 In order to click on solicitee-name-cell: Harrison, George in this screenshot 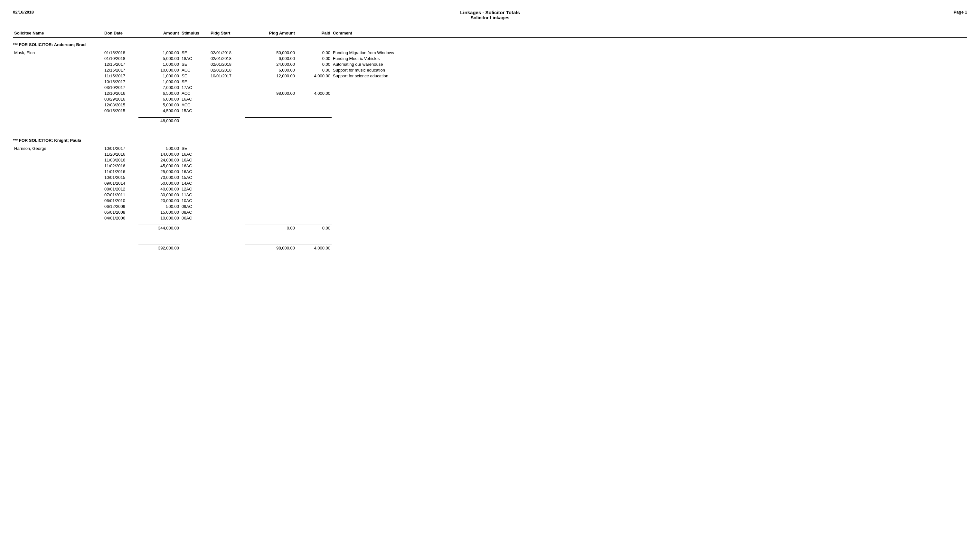, I will do `click(58, 148)`.